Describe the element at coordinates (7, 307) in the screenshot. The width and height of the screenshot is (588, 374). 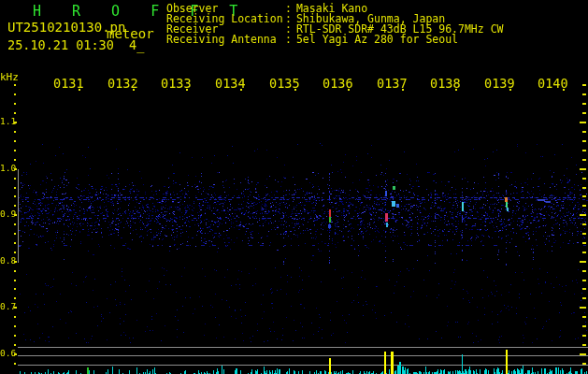
I see `y-axis-label-0.7: 0.7` at that location.